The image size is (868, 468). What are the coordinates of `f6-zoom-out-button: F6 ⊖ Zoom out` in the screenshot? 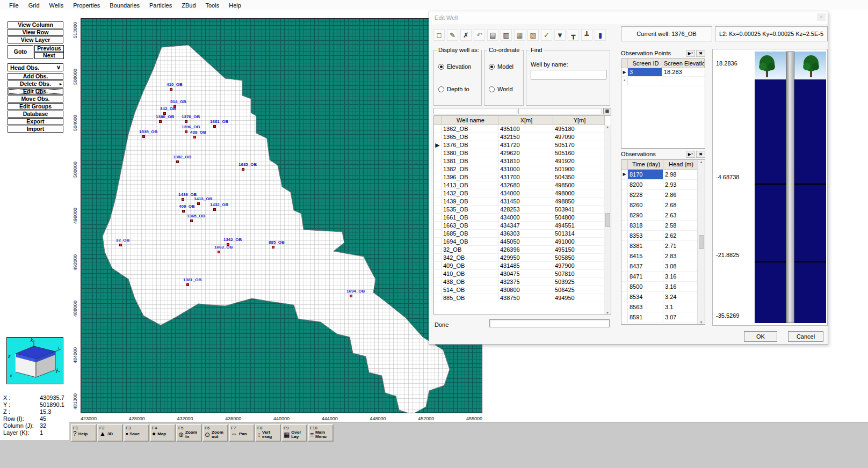 It's located at (215, 433).